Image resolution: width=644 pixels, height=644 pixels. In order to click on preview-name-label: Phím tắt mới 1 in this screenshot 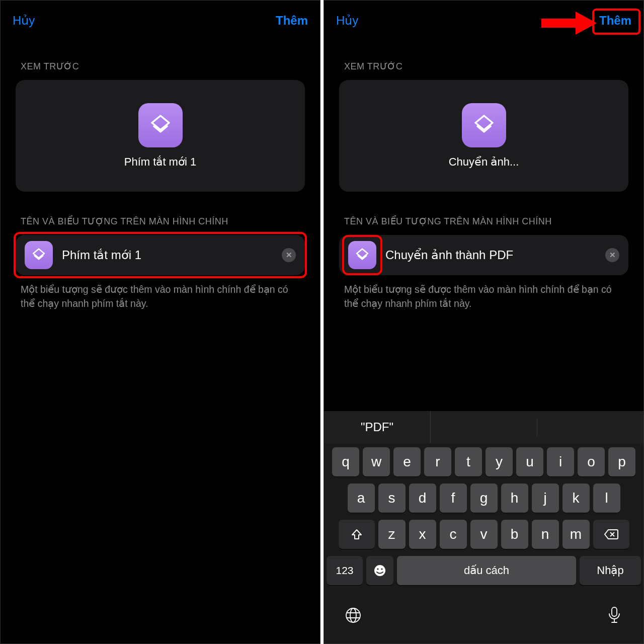, I will do `click(160, 162)`.